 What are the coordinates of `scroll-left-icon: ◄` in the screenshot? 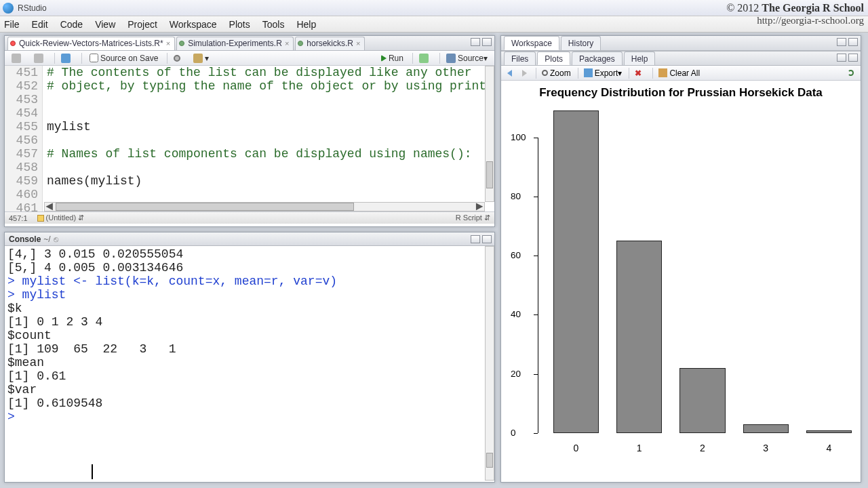 It's located at (50, 207).